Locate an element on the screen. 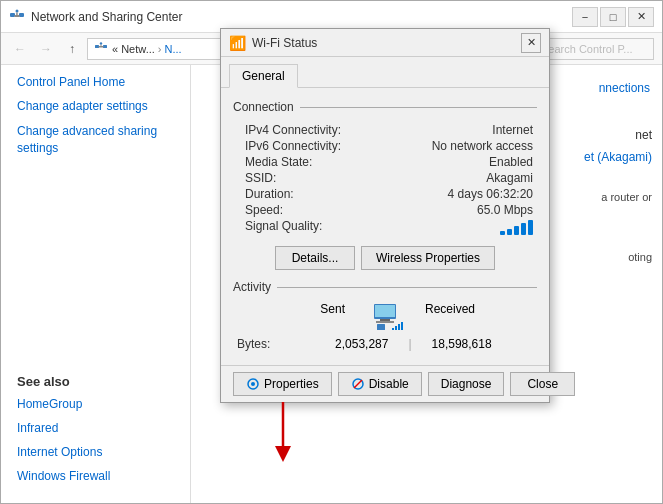  activity-labels-row: Sent is located at coordinates (385, 318).